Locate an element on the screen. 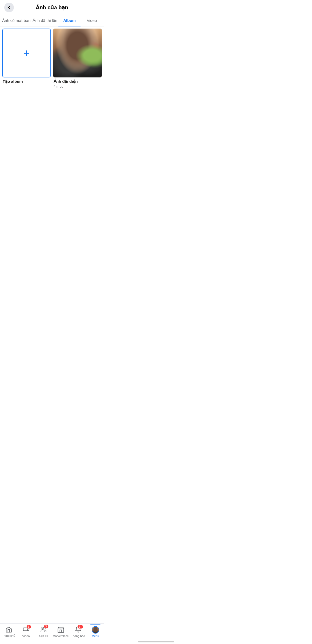  avatar-album-thumb is located at coordinates (77, 53).